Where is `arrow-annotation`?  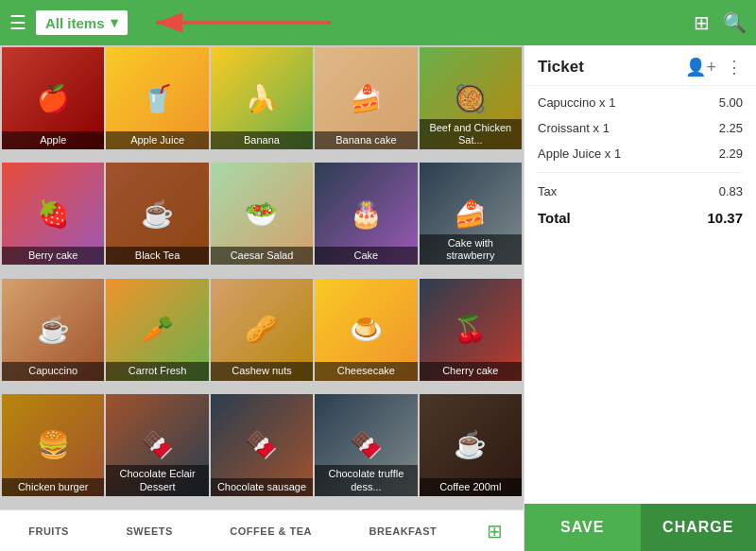
arrow-annotation is located at coordinates (241, 23).